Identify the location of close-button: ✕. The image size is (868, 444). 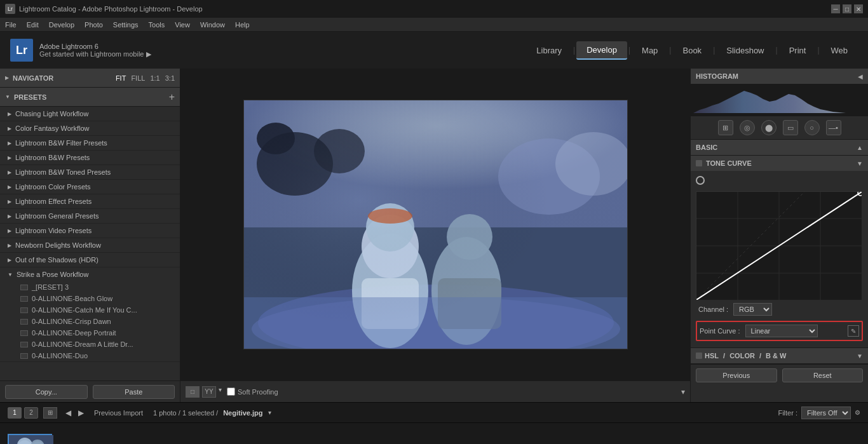
(858, 9).